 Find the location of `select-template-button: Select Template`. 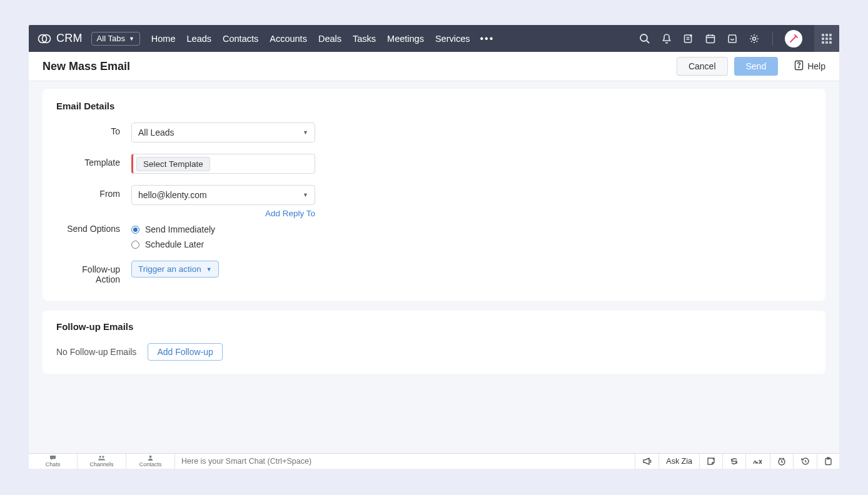

select-template-button: Select Template is located at coordinates (173, 164).